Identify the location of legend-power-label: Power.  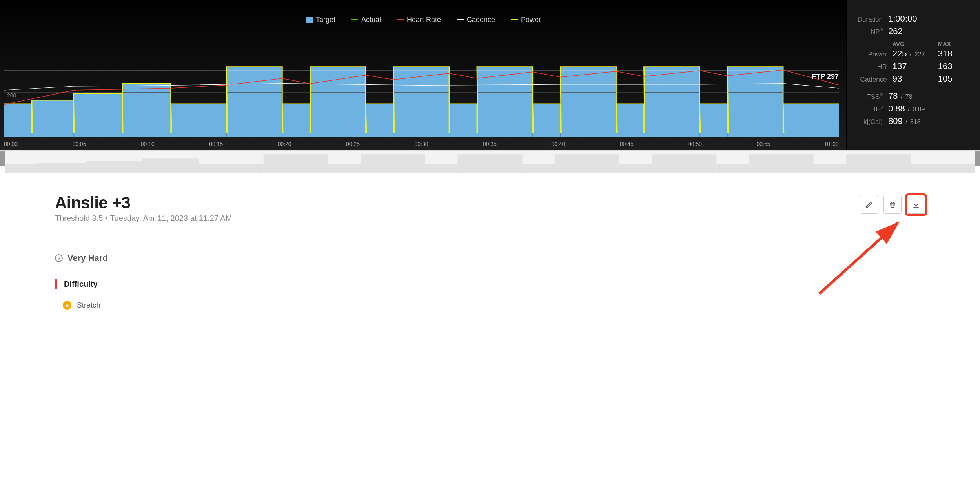
(531, 20).